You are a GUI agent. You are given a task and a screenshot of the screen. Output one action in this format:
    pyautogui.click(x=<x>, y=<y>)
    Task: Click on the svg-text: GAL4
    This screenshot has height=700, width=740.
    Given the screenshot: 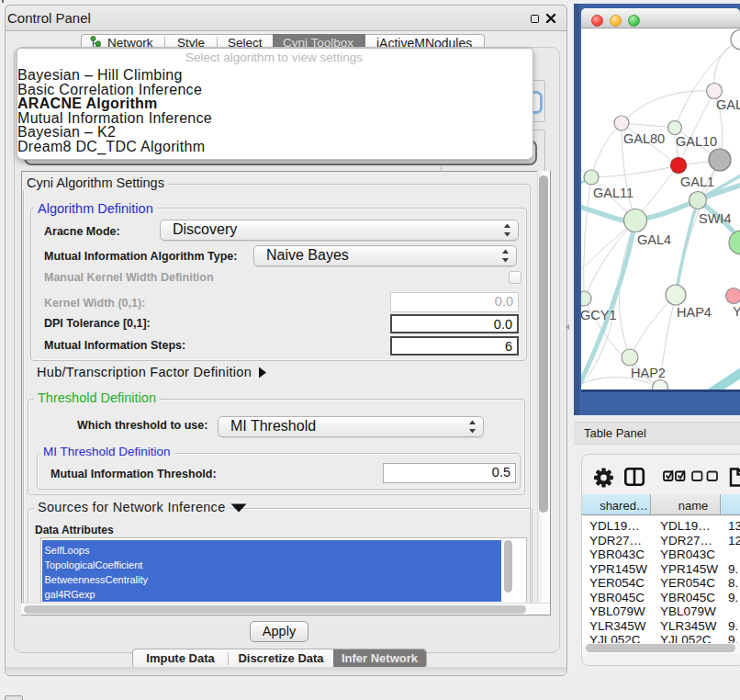 What is the action you would take?
    pyautogui.click(x=654, y=240)
    